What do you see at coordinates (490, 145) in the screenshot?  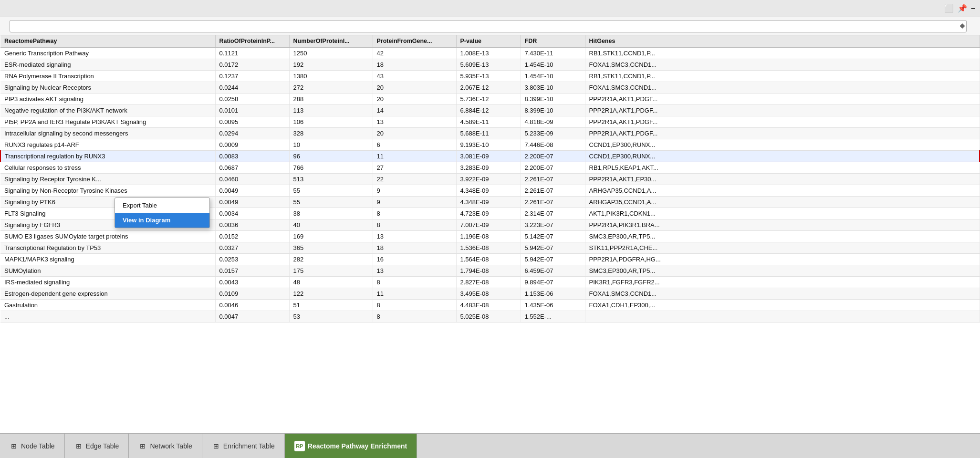 I see `table-row: RUNX3 regulates p14-ARF0.00091069.193E-1…` at bounding box center [490, 145].